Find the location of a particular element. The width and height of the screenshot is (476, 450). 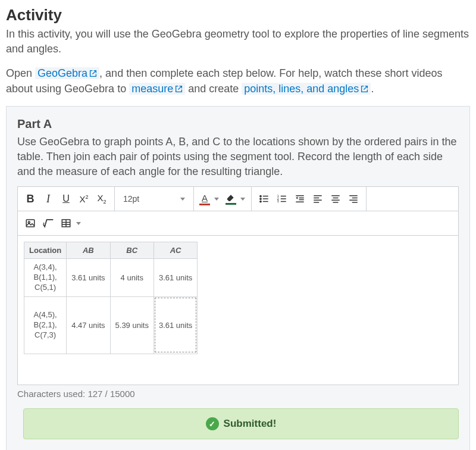

svg-text: 3 is located at coordinates (278, 201).